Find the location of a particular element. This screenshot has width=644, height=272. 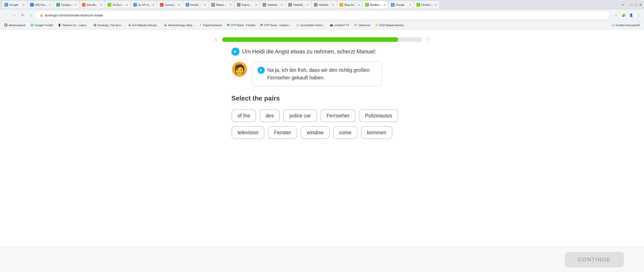

forward-button: → is located at coordinates (14, 15).